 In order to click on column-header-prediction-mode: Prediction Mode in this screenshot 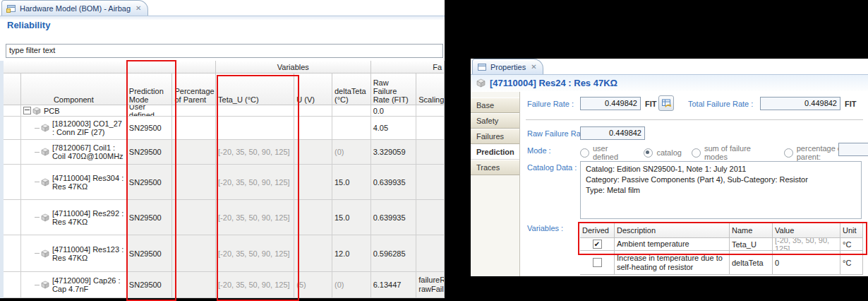, I will do `click(150, 89)`.